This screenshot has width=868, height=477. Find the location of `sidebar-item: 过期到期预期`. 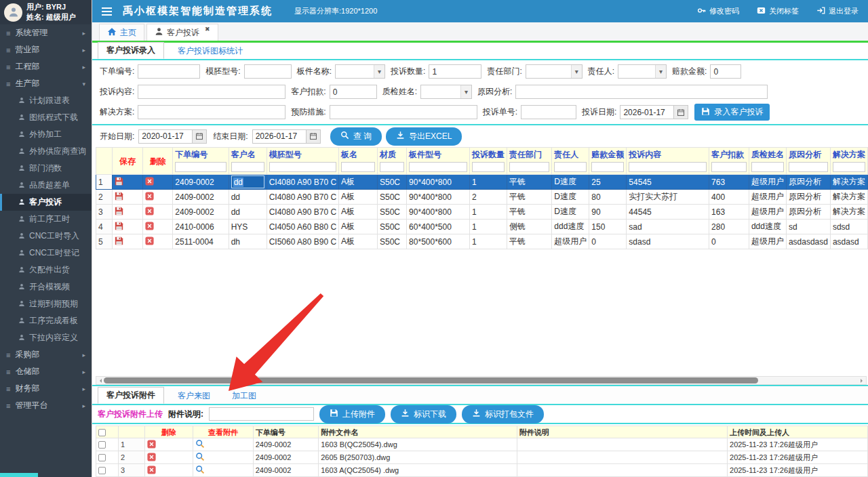

sidebar-item: 过期到期预期 is located at coordinates (46, 304).